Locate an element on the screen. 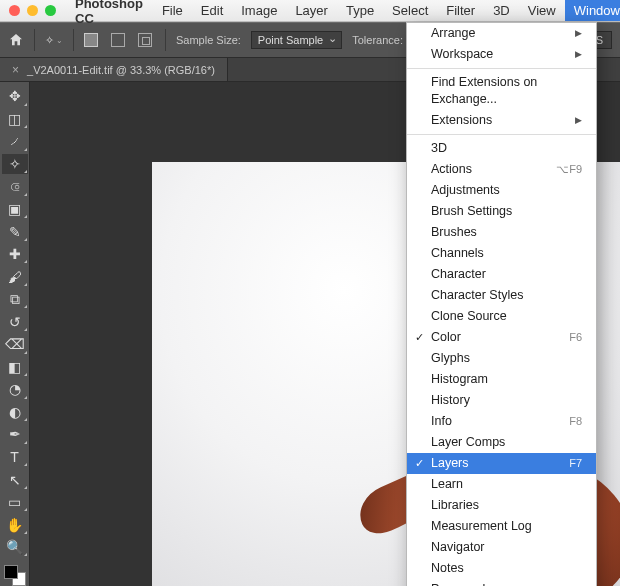 The height and width of the screenshot is (586, 620). menuitem-measurement-log: Measurement Log is located at coordinates (502, 526).